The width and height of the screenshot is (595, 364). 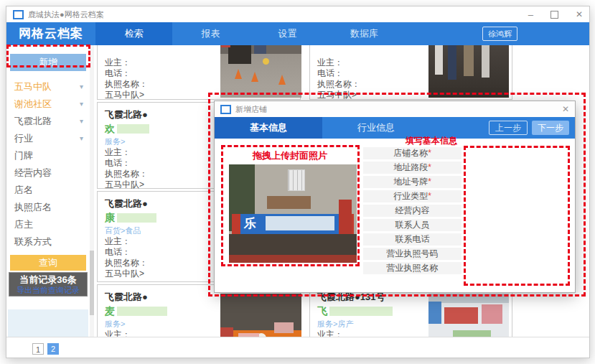 What do you see at coordinates (48, 284) in the screenshot?
I see `record-summary-box: 当前记录36条 导出当前查询记录` at bounding box center [48, 284].